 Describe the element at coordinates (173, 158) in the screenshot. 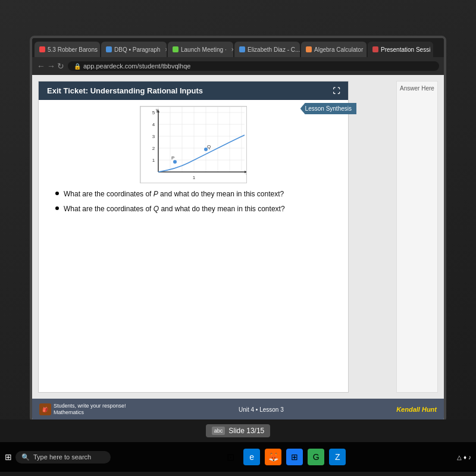

I see `svg-text: P` at that location.